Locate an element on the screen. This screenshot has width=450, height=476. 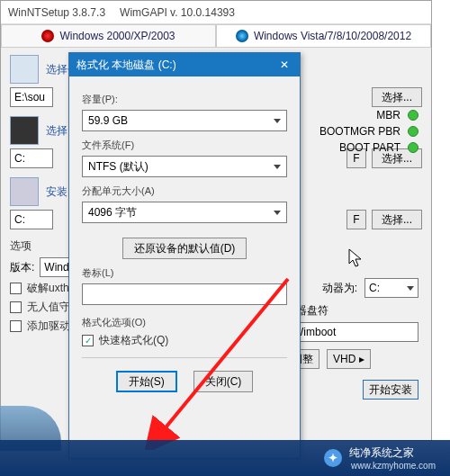
filesystem-combo: NTFS (默认) is located at coordinates (184, 166).